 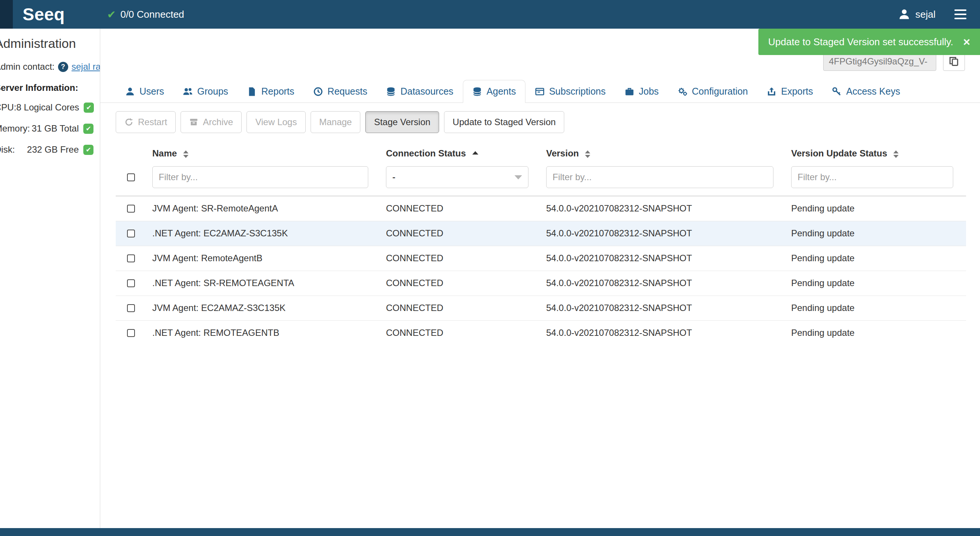 What do you see at coordinates (264, 333) in the screenshot?
I see `agent-name: .NET Agent: REMOTEAGENTB` at bounding box center [264, 333].